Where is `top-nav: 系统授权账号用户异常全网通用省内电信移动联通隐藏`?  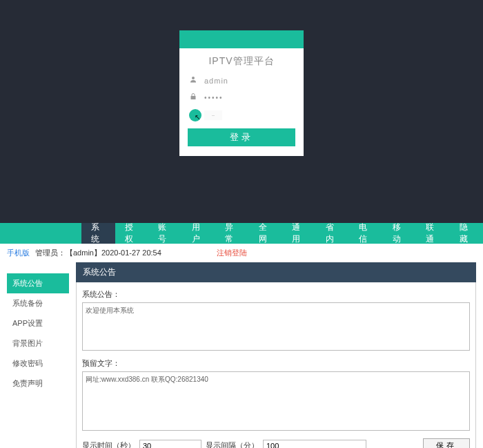
top-nav: 系统授权账号用户异常全网通用省内电信移动联通隐藏 is located at coordinates (241, 233).